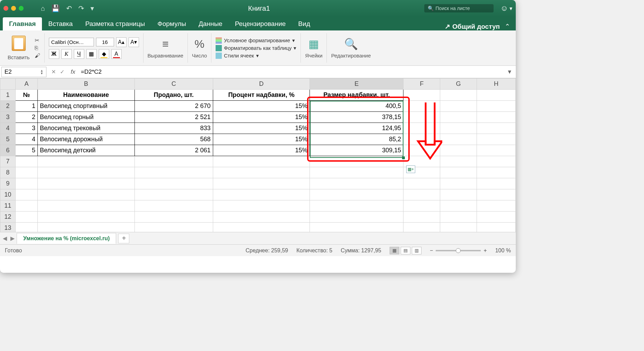 The width and height of the screenshot is (644, 351). What do you see at coordinates (357, 140) in the screenshot?
I see `cell-E5: 85,2` at bounding box center [357, 140].